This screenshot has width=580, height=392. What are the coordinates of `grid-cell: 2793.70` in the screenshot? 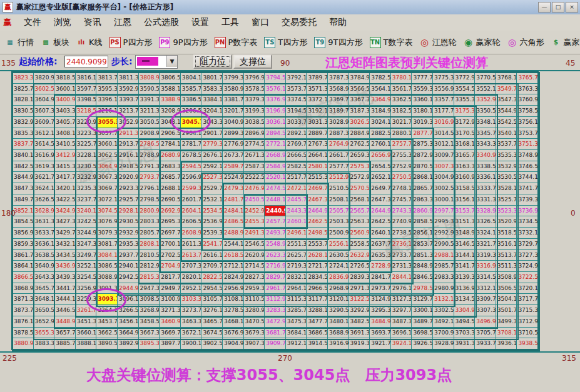 It's located at (149, 178).